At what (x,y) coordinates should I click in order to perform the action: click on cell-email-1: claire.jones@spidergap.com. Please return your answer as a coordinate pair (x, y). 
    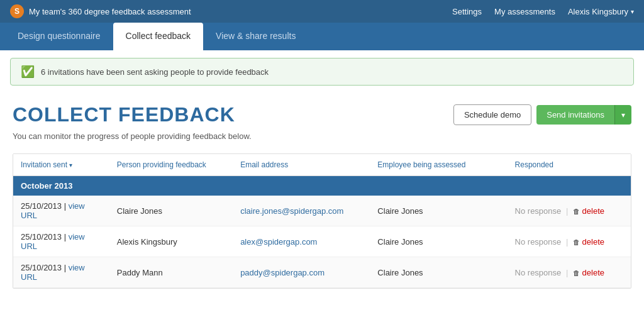
    Looking at the image, I should click on (301, 211).